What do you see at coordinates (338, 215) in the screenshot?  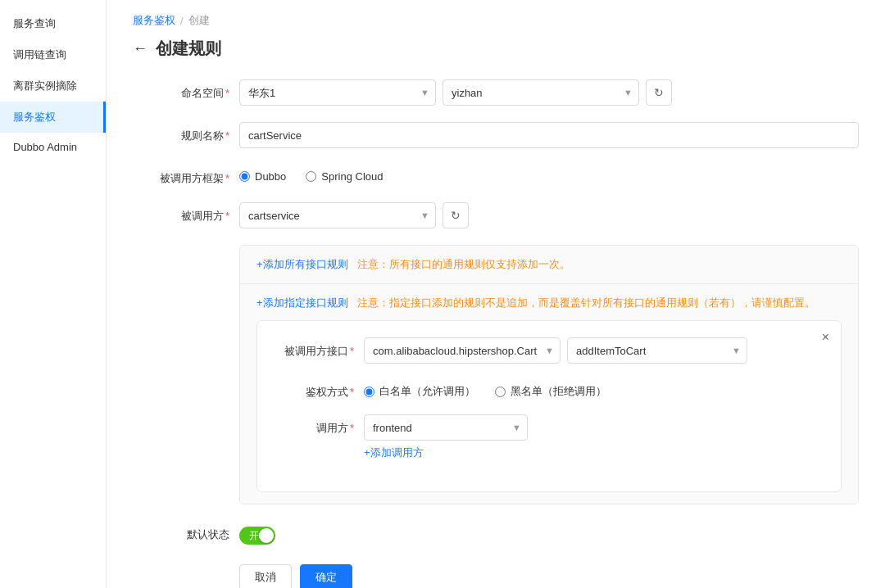 I see `callee-select: cartservice orderservice` at bounding box center [338, 215].